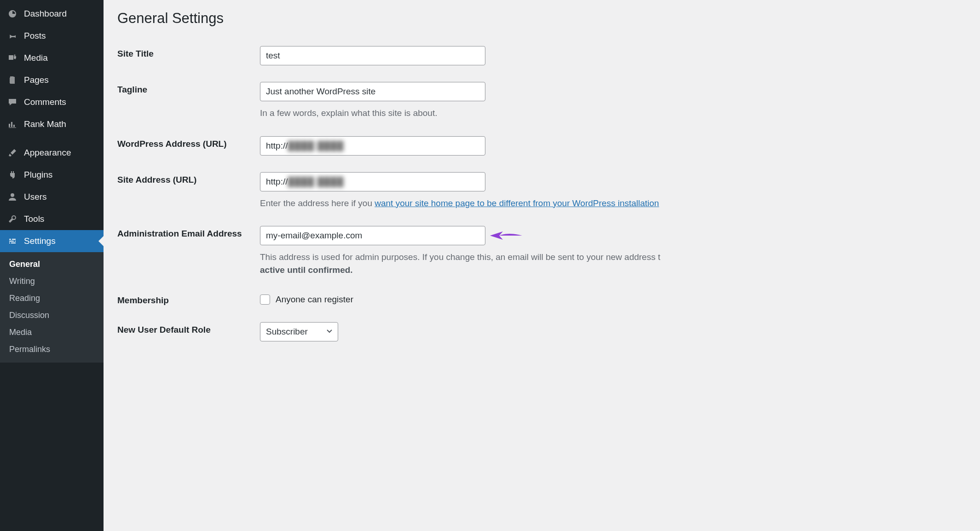 This screenshot has height=531, width=980. Describe the element at coordinates (52, 332) in the screenshot. I see `submenu-item-media: Media` at that location.